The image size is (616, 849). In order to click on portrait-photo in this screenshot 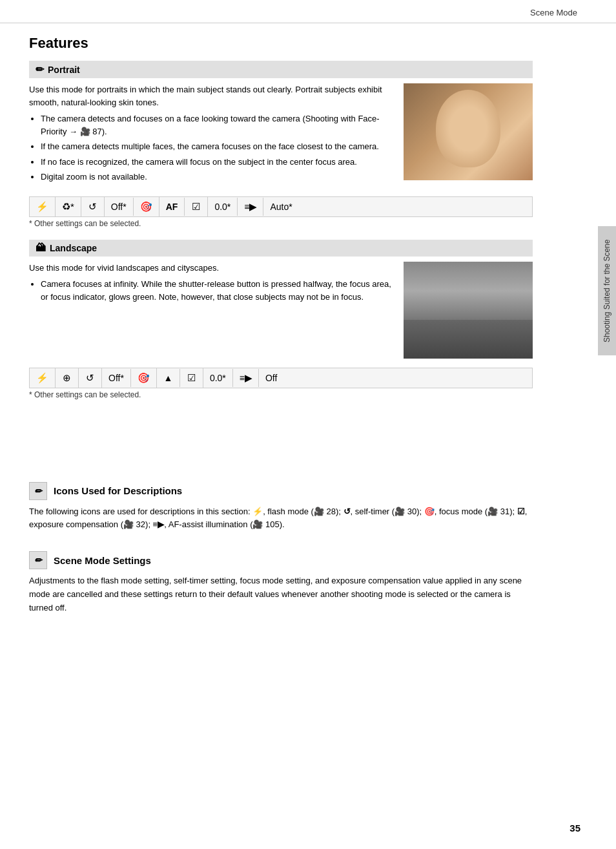, I will do `click(468, 132)`.